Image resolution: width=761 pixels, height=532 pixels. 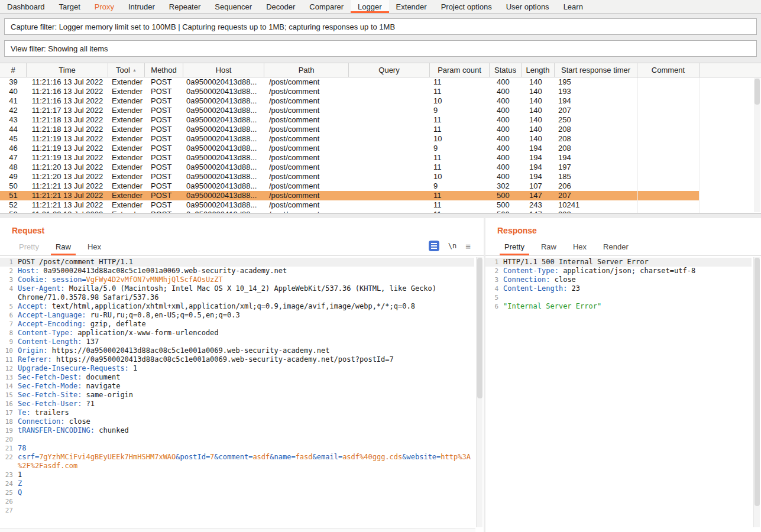 I want to click on tab-extender: Extender, so click(x=412, y=7).